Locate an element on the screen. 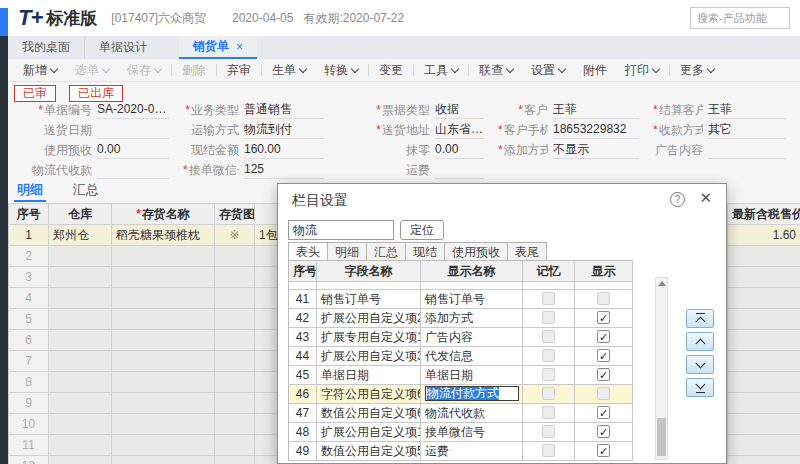 The height and width of the screenshot is (464, 800). row-cell: 稻壳糖果颈椎枕 is located at coordinates (164, 236).